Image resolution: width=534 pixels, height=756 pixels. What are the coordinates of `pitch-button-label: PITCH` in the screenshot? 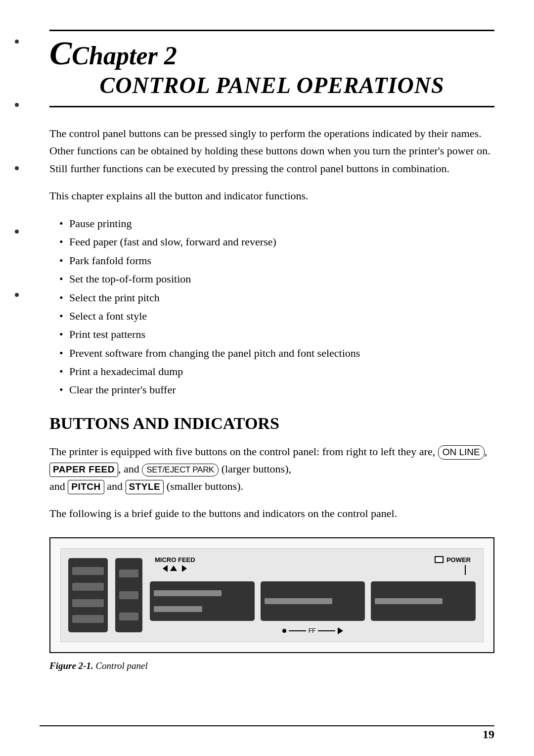 It's located at (86, 487).